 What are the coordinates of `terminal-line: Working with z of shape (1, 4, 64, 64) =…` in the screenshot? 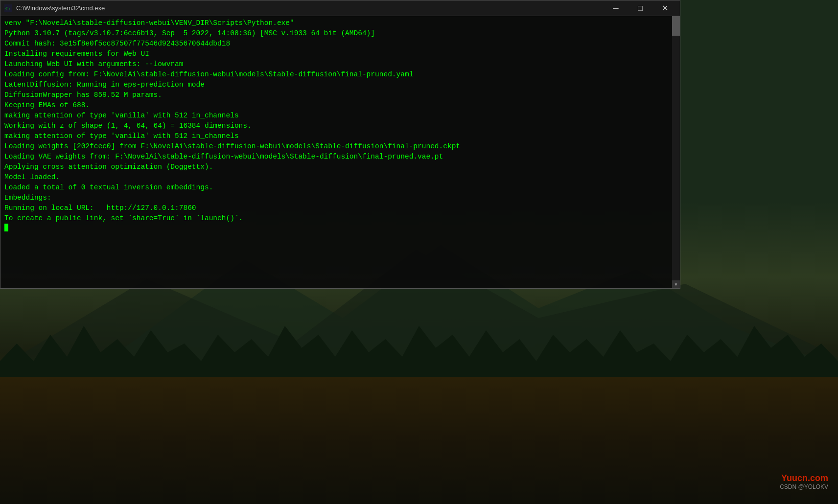 It's located at (340, 126).